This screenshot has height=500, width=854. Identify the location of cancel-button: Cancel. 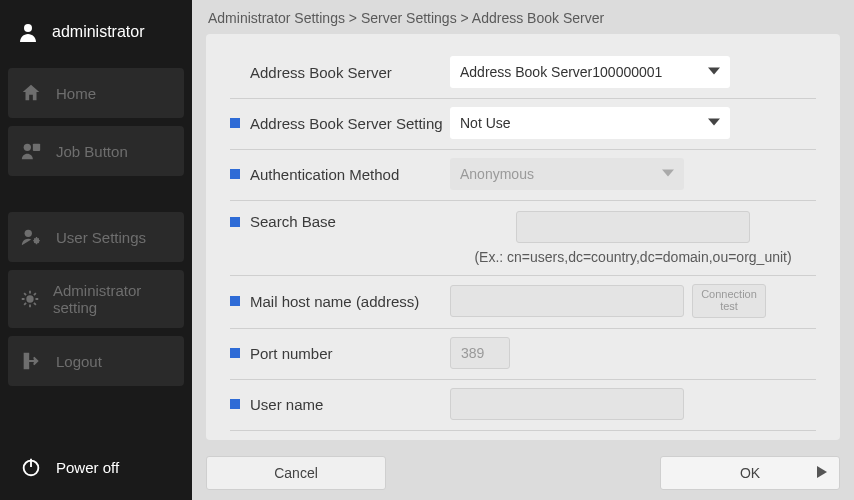
(296, 473).